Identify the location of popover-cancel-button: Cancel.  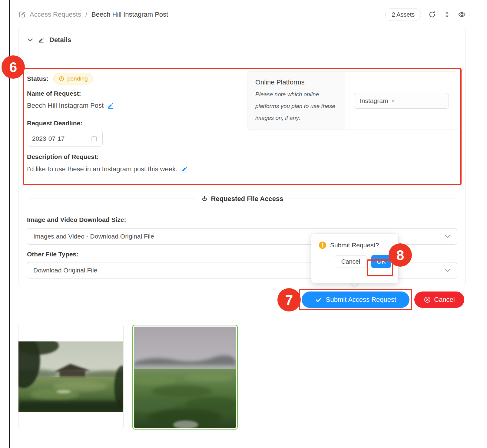
(351, 262).